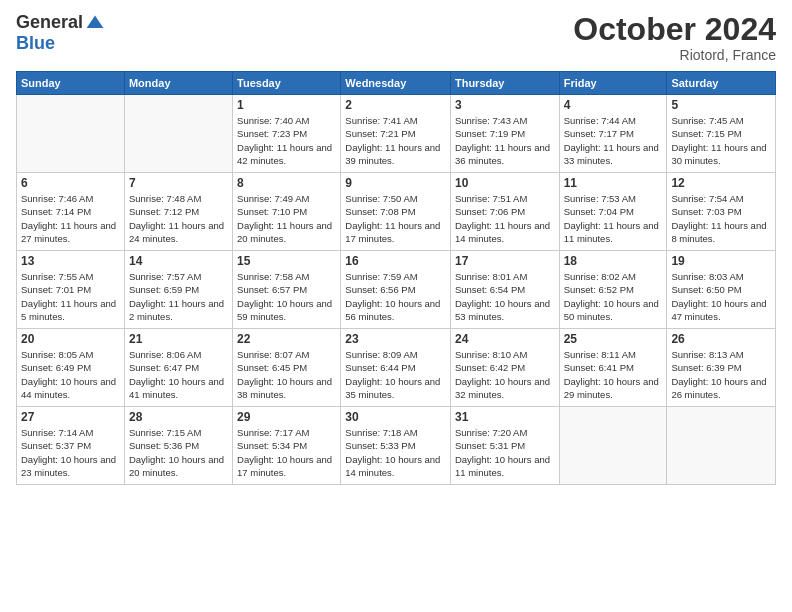  What do you see at coordinates (70, 296) in the screenshot?
I see `day-info: Sunrise: 7:55 AM Sunset: 7:01 PM Dayligh…` at bounding box center [70, 296].